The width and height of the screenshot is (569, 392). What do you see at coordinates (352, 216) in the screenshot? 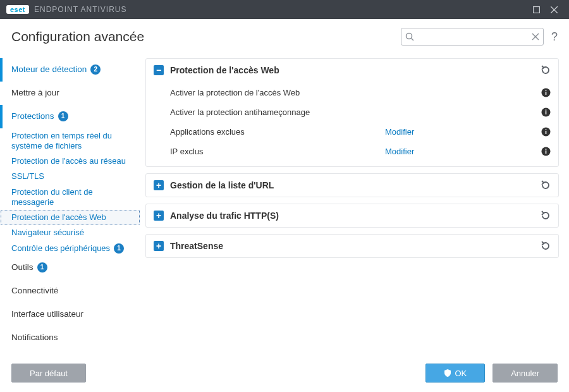
I see `panel-header-http-traffic-scanning: + Analyse du trafic HTTP(S)` at bounding box center [352, 216].